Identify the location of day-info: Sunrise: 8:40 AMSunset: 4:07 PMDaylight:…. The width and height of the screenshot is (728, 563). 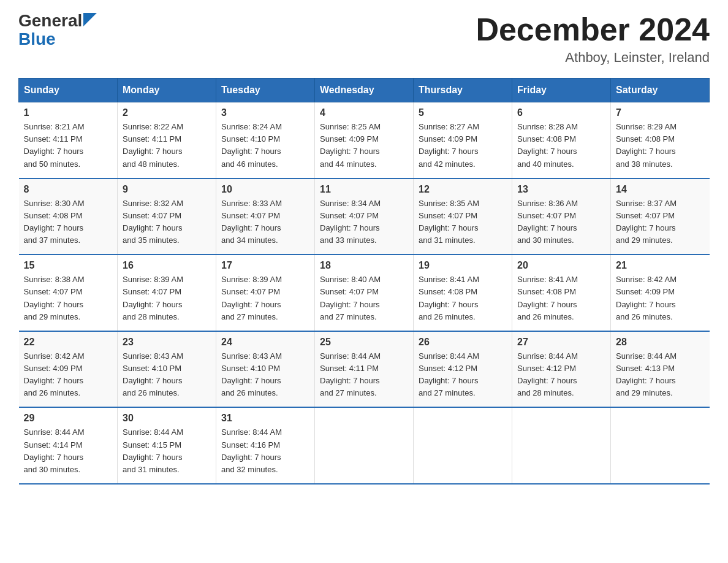
(364, 298).